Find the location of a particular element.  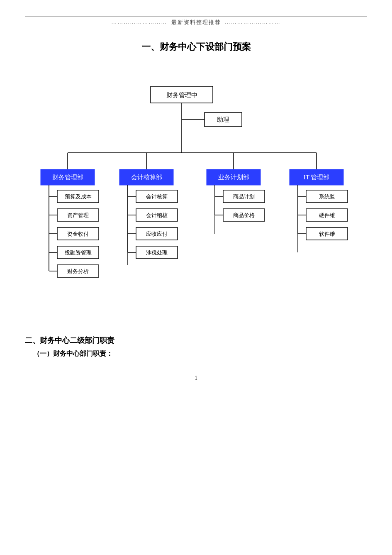

page-number: 1 is located at coordinates (196, 378).